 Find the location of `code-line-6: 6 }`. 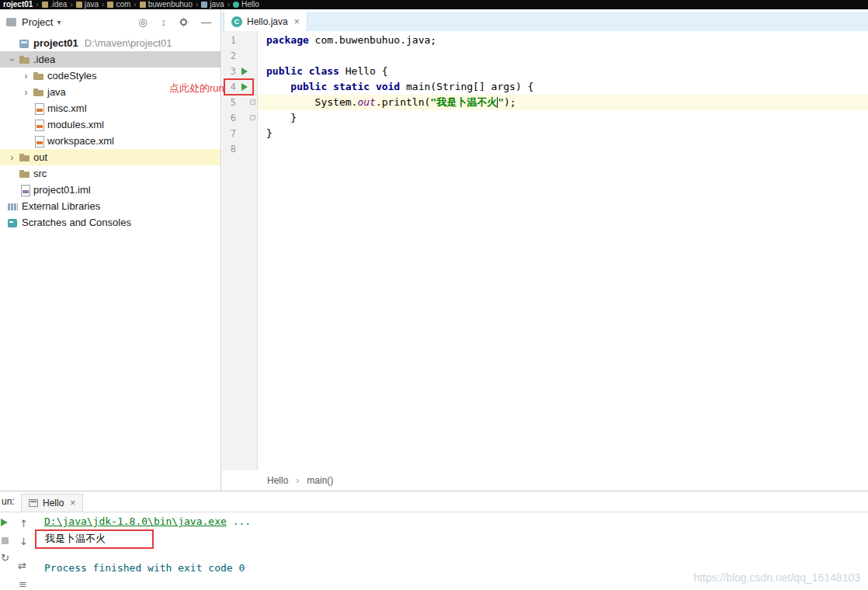

code-line-6: 6 } is located at coordinates (545, 118).